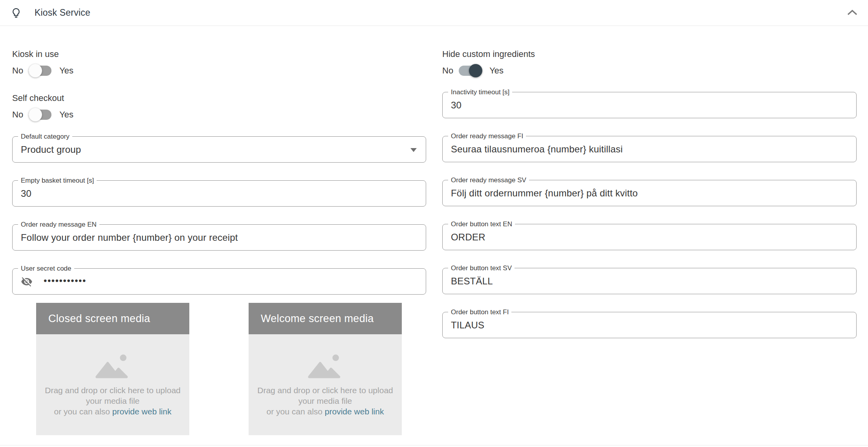  What do you see at coordinates (40, 115) in the screenshot?
I see `self-checkout-toggle` at bounding box center [40, 115].